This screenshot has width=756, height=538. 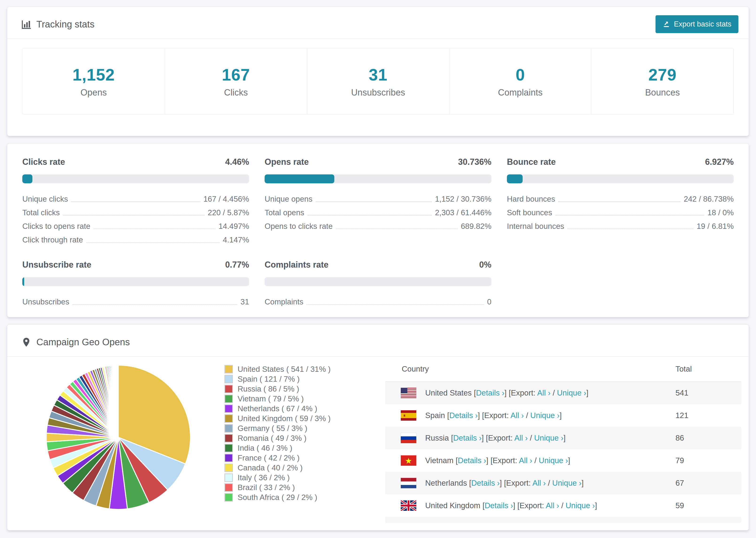 What do you see at coordinates (563, 440) in the screenshot?
I see `geo-opens-table: Country Total United States [Details ›] …` at bounding box center [563, 440].